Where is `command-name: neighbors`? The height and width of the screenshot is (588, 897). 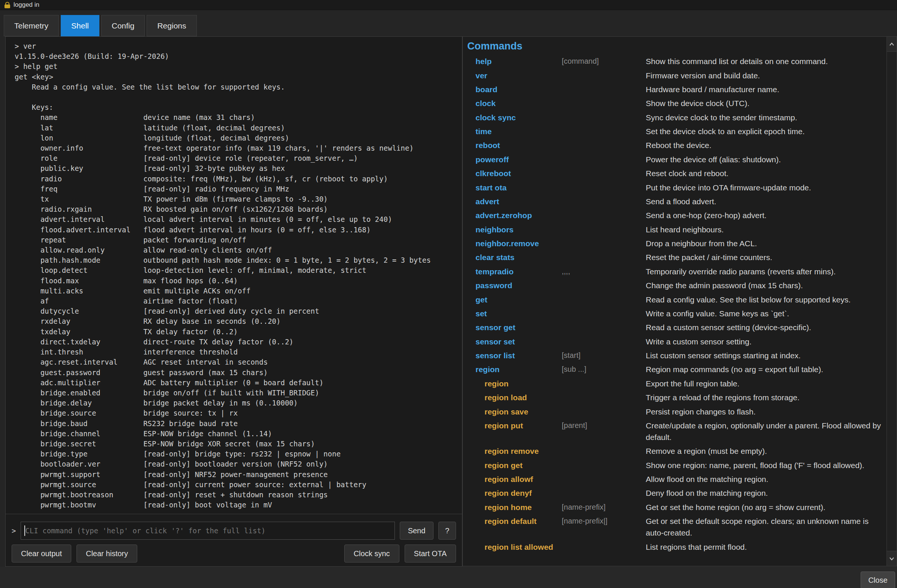
command-name: neighbors is located at coordinates (514, 230).